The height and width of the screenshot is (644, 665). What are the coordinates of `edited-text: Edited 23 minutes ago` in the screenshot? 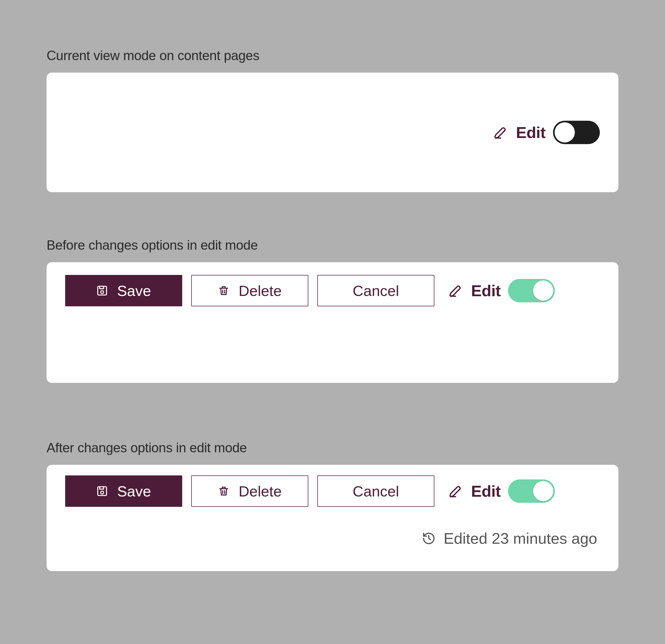 It's located at (520, 539).